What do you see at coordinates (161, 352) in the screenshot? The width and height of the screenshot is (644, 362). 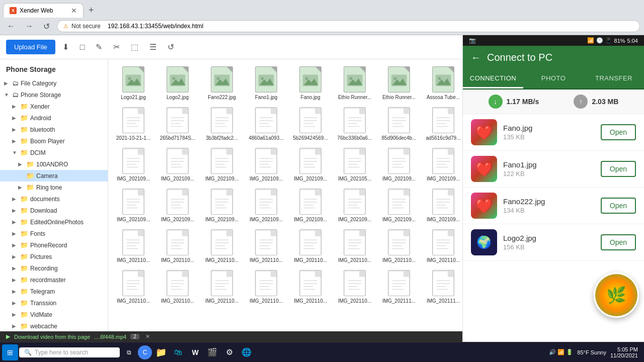 I see `file-explorer-btn: 📁` at bounding box center [161, 352].